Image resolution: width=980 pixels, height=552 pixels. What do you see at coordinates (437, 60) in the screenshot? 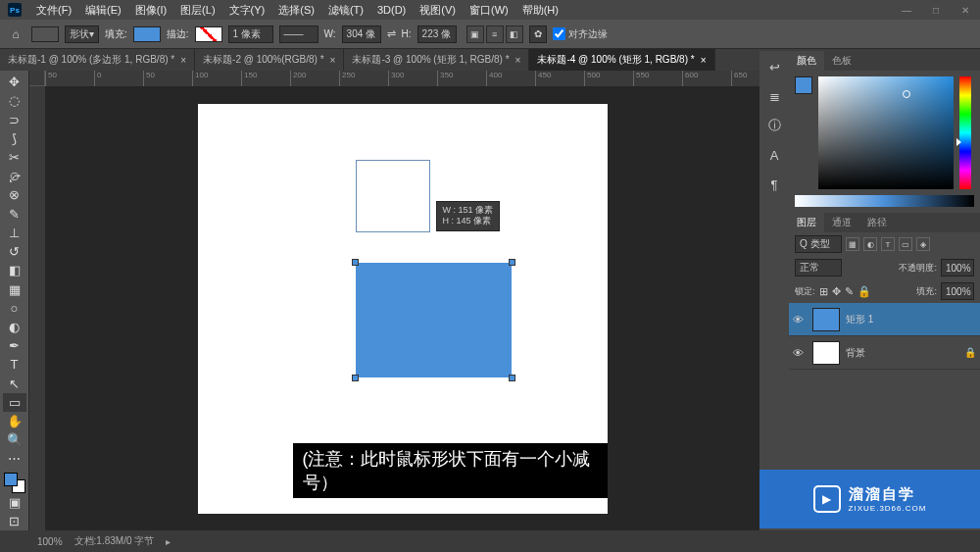
I see `tab-doc3: 未标题-3 @ 100% (矩形 1, RGB/8) *×` at bounding box center [437, 60].